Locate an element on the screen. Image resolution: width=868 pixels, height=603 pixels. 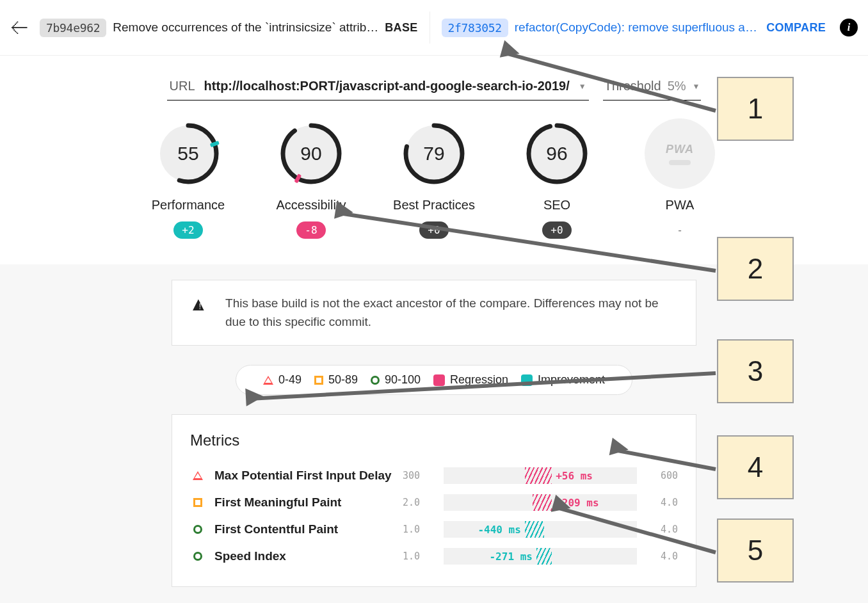
score-delta-pill: +2 is located at coordinates (188, 230).